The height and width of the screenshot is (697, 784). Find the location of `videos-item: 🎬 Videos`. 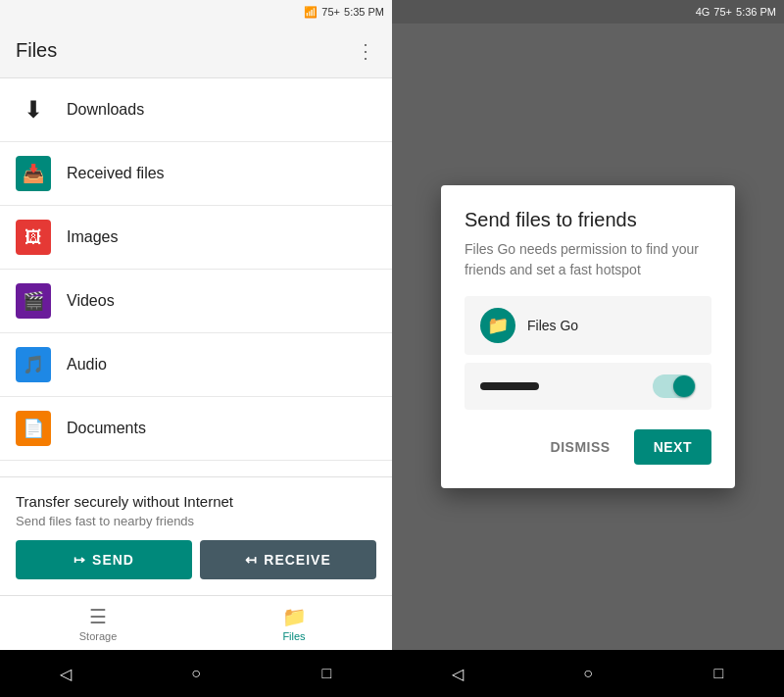

videos-item: 🎬 Videos is located at coordinates (196, 302).